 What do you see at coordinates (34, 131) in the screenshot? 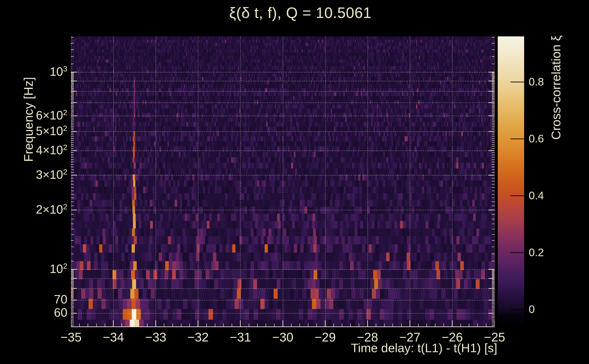
I see `y-tick-label: 5×102` at bounding box center [34, 131].